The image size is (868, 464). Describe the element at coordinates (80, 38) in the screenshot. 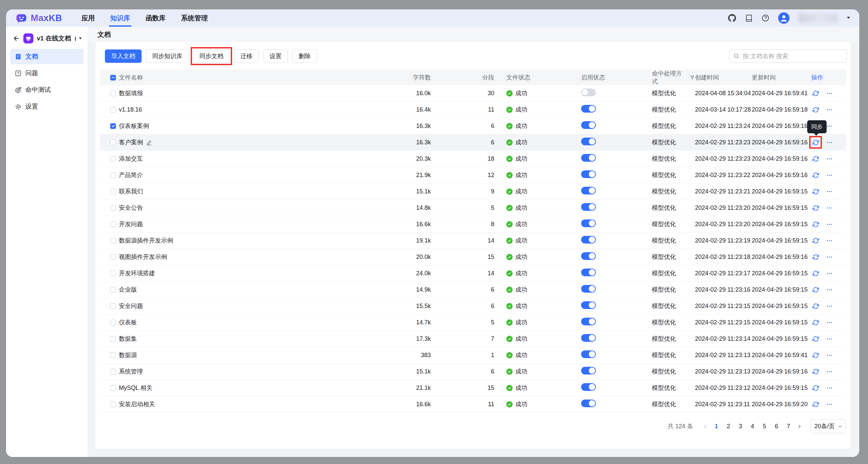

I see `kb-caret-icon` at that location.